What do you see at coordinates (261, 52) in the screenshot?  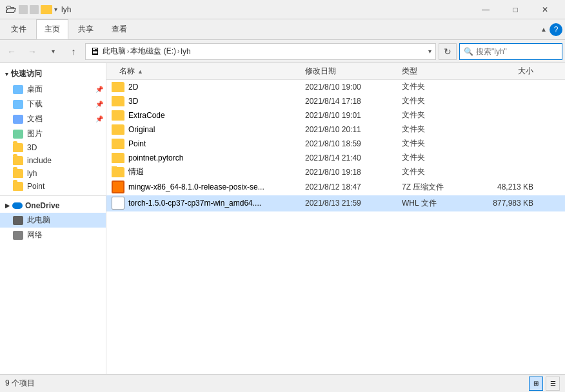 I see `address-bar: 🖥 此电脑 › 本地磁盘 (E:) › lyh ▾` at bounding box center [261, 52].